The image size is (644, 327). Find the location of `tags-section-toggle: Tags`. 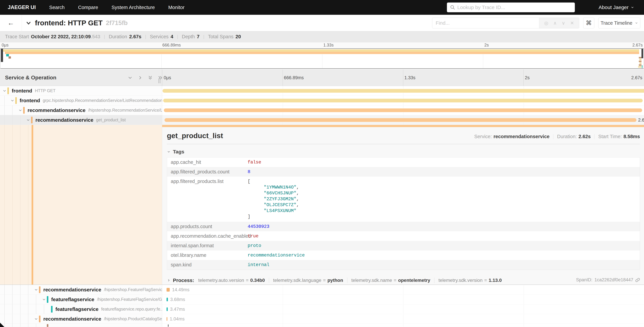

tags-section-toggle: Tags is located at coordinates (404, 152).